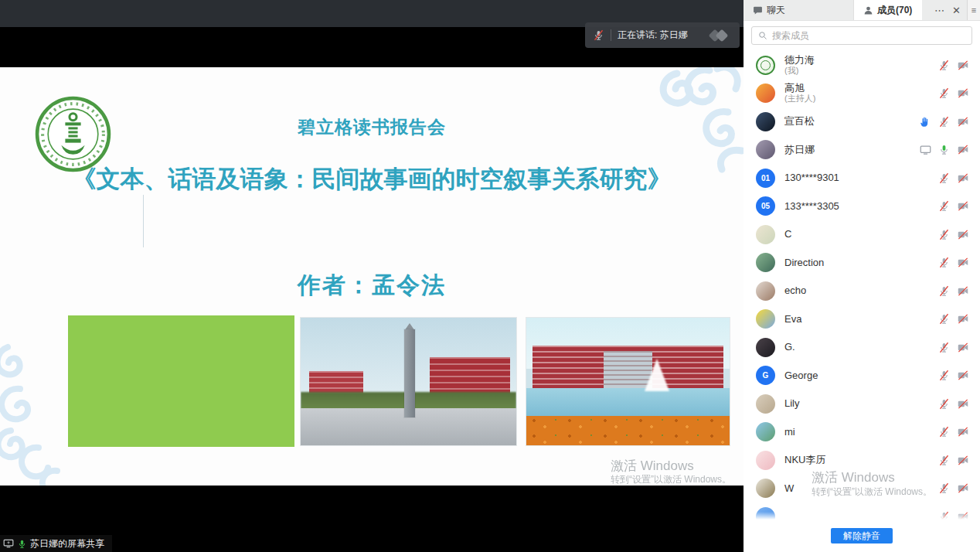 This screenshot has height=552, width=980. I want to click on member-row: Direction, so click(862, 263).